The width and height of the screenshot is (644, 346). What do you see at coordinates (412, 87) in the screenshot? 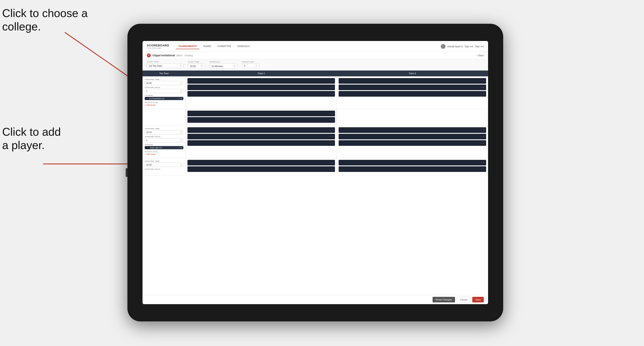
I see `player-slot-2-2: × ⊕` at bounding box center [412, 87].